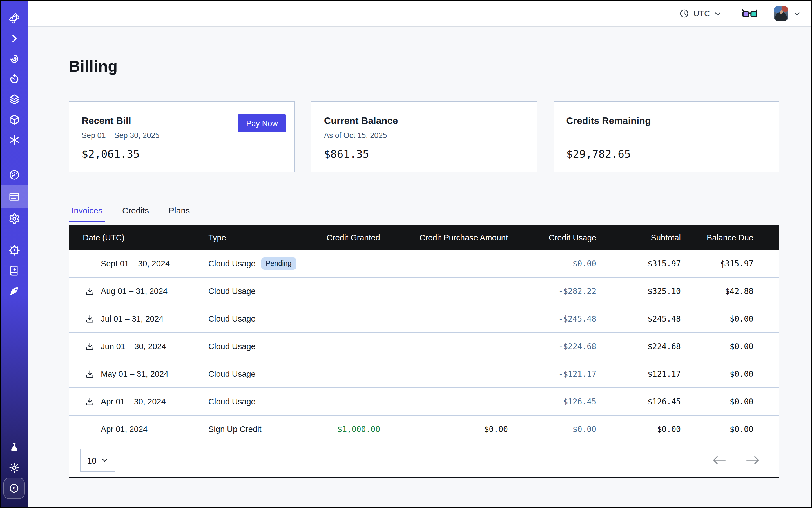  Describe the element at coordinates (424, 347) in the screenshot. I see `table-row: Jun 01 – 30, 2024 Cloud Usage -$224.68 $…` at that location.